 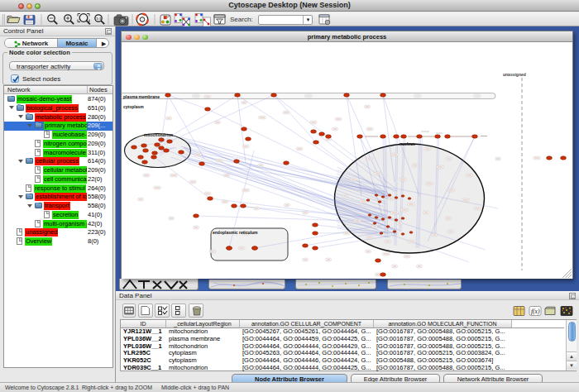 I want to click on svg-text: cytoplasm, so click(x=134, y=107).